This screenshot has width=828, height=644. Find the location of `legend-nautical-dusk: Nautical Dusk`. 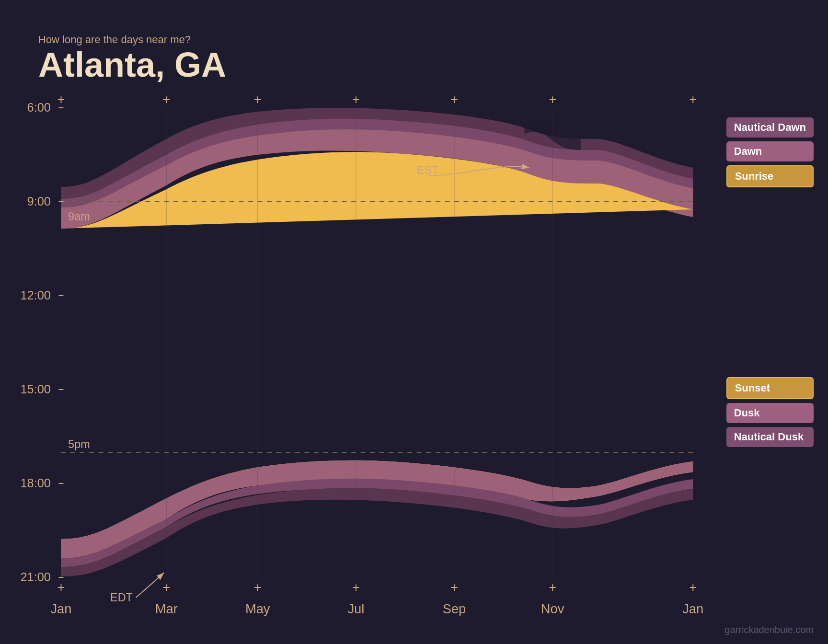

legend-nautical-dusk: Nautical Dusk is located at coordinates (770, 437).